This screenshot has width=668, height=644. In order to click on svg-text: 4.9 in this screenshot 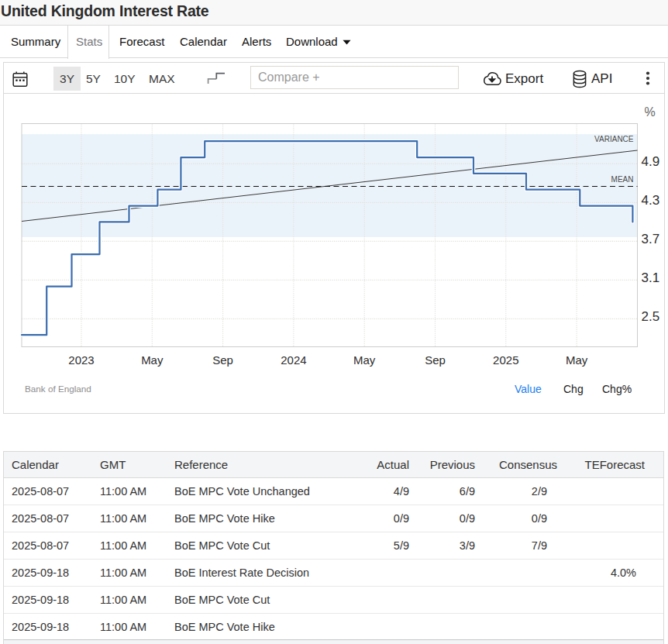, I will do `click(651, 161)`.